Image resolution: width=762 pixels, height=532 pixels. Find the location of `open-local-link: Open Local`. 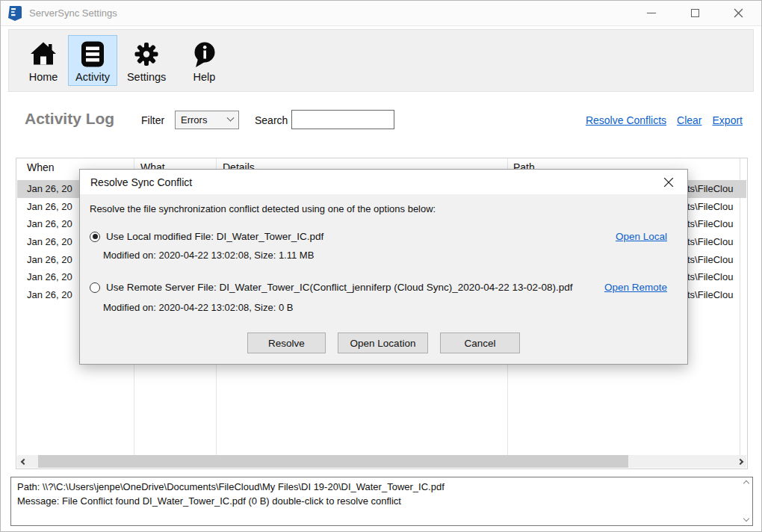

open-local-link: Open Local is located at coordinates (645, 236).